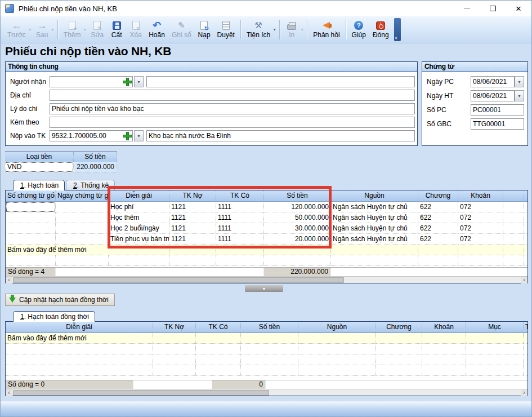 Image resolution: width=532 pixels, height=417 pixels. I want to click on feedback-button: Phản hồi, so click(327, 29).